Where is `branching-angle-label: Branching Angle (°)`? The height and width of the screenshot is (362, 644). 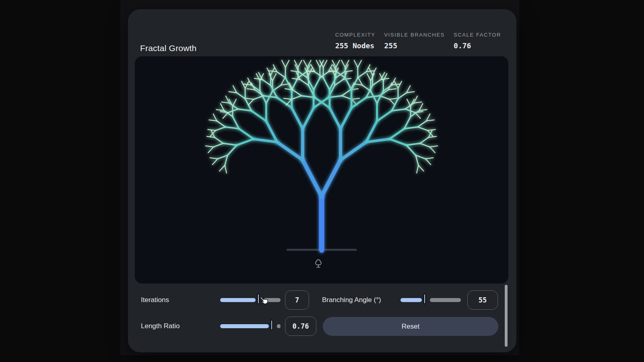 branching-angle-label: Branching Angle (°) is located at coordinates (352, 300).